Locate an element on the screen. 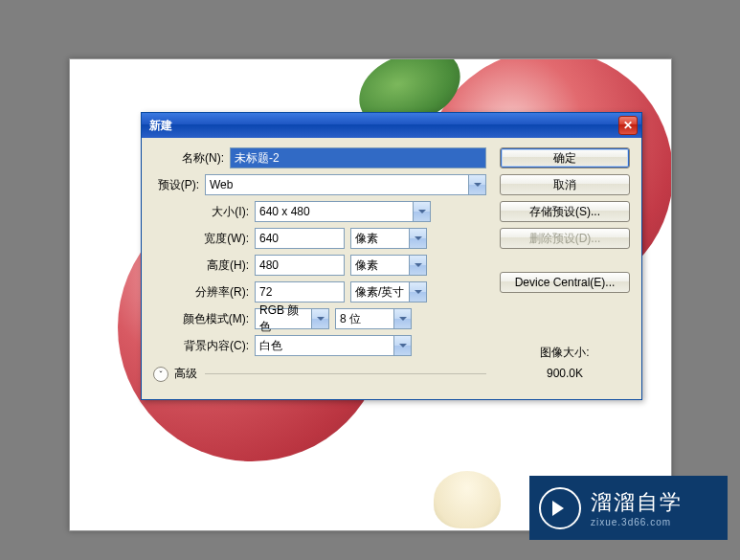 This screenshot has width=740, height=560. close-icon: ✕ is located at coordinates (628, 125).